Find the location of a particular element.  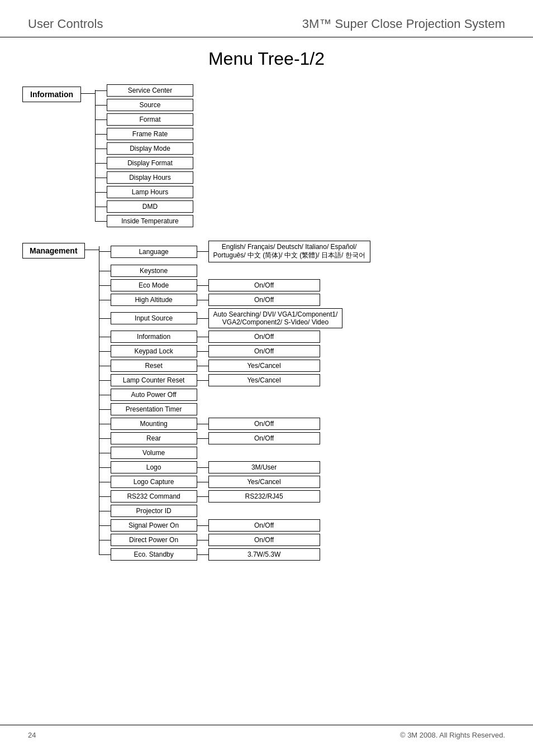

menu-item-box: Lamp Hours is located at coordinates (150, 192).